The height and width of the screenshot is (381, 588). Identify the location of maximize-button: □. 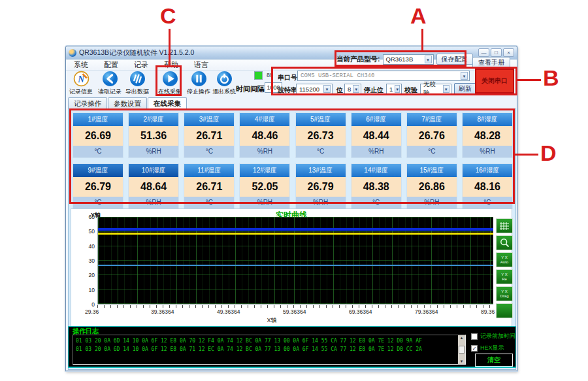
(497, 52).